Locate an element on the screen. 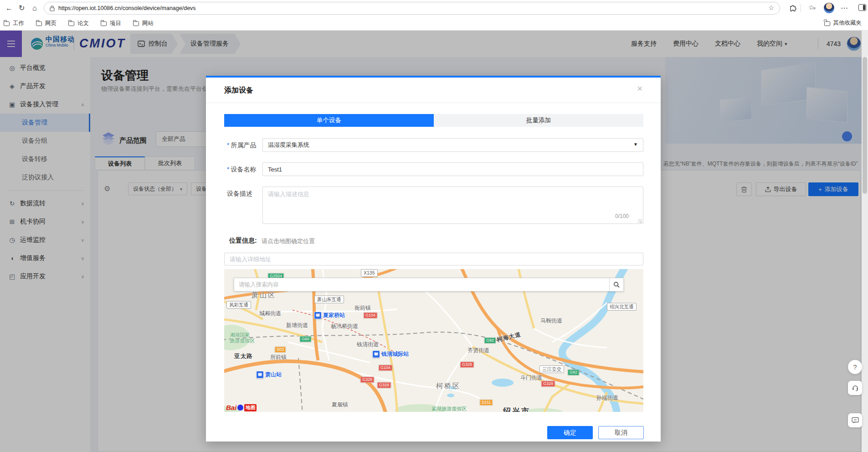 This screenshot has width=868, height=452. modal-tabs: 单个设备 批量添加 is located at coordinates (434, 120).